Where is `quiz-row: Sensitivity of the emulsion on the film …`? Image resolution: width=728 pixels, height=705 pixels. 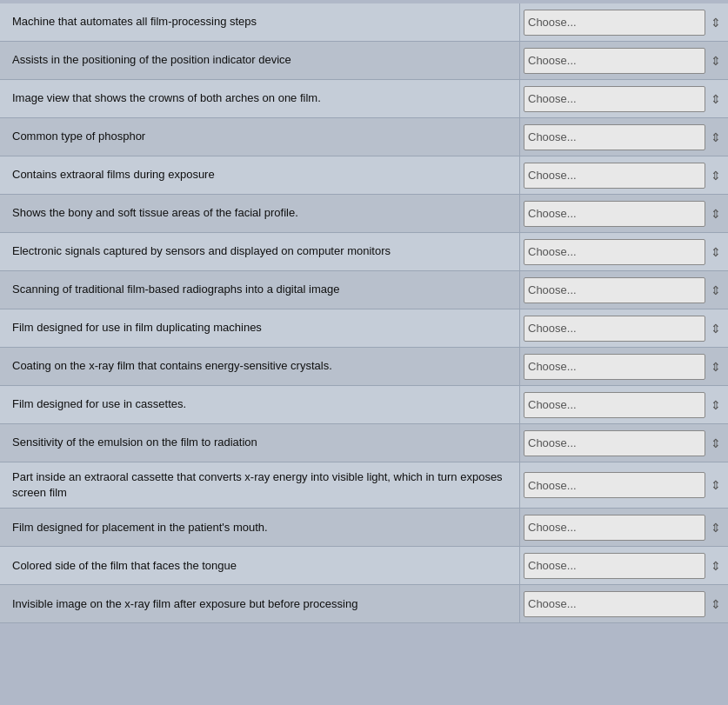
quiz-row: Sensitivity of the emulsion on the film … is located at coordinates (364, 443).